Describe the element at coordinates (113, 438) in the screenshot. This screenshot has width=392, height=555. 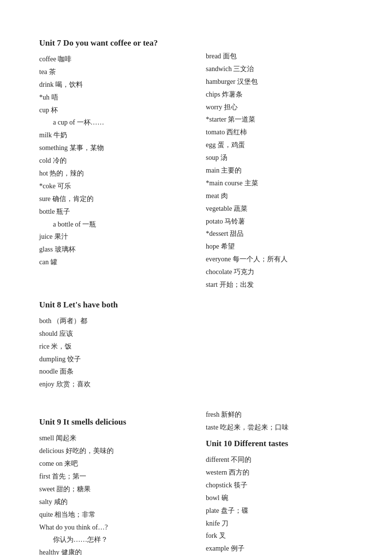
I see `list-item: smell 闻起来` at that location.